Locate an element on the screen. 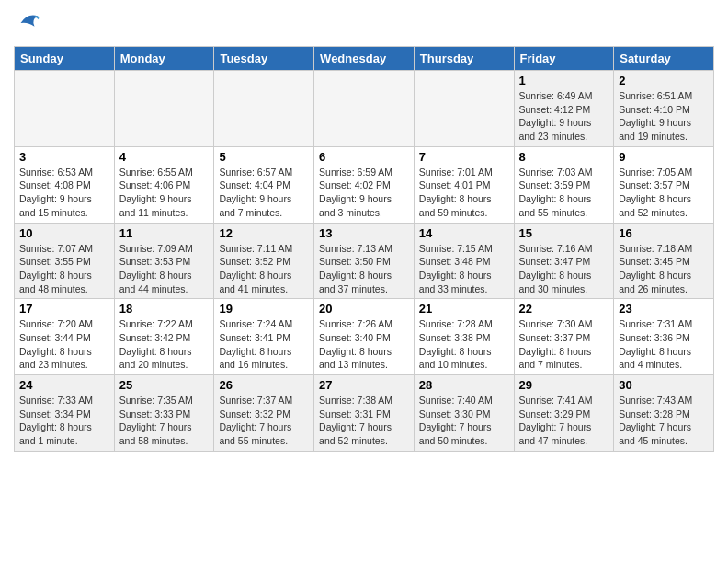 This screenshot has height=563, width=728. day-number: 17 is located at coordinates (64, 309).